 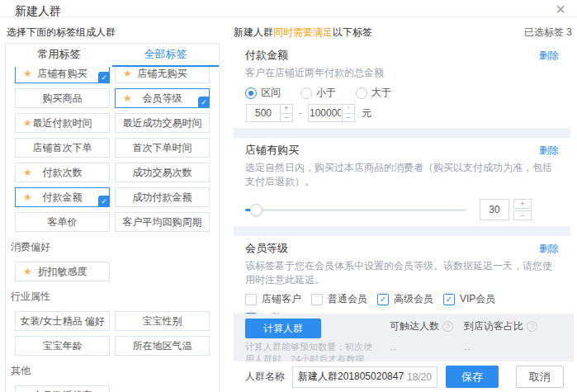 I want to click on crowd-name-field: 18/20, so click(x=365, y=377).